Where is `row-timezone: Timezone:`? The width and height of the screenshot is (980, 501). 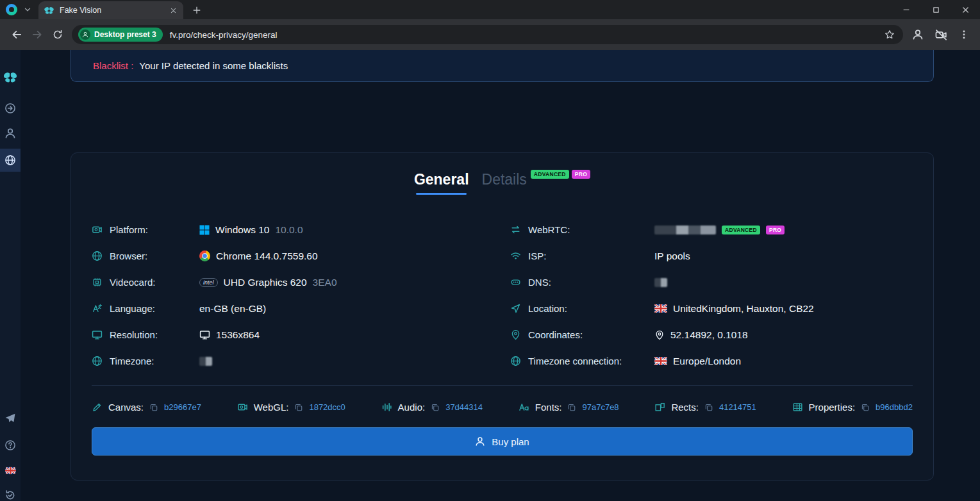
row-timezone: Timezone: is located at coordinates (301, 361).